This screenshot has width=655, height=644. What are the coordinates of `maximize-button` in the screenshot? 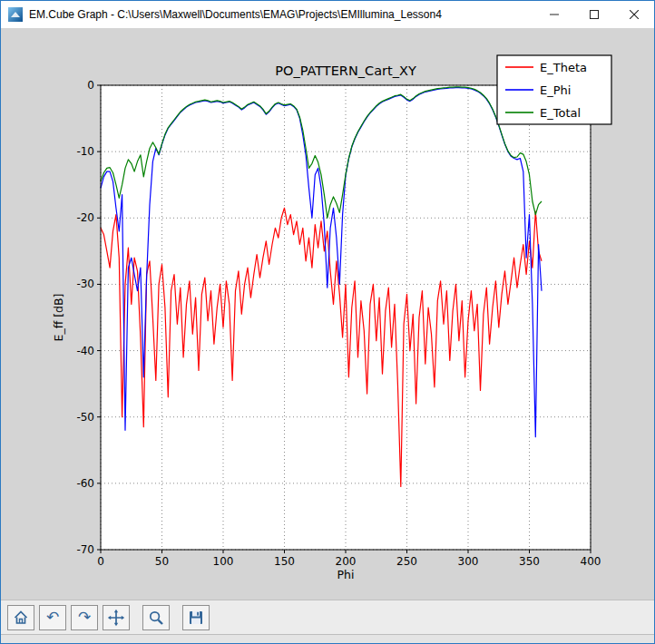 It's located at (594, 15).